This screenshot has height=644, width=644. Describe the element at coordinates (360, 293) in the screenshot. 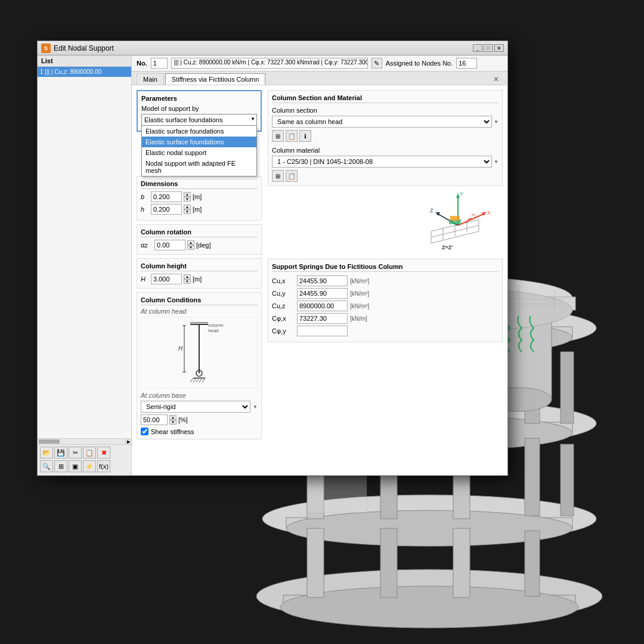

I see `cu-y-unit: [kN/m²]` at that location.